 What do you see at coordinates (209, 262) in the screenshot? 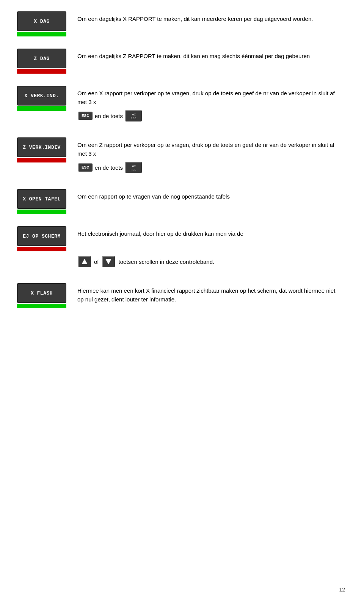
I see `scroll-arrows-row: of toetsen scrollen in deze controleband…` at bounding box center [209, 262].